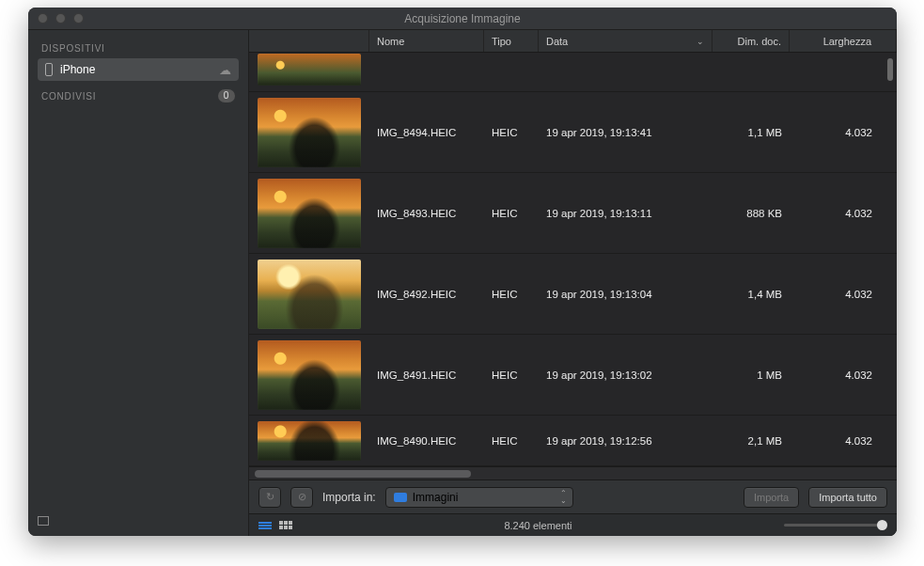 This screenshot has width=924, height=566. Describe the element at coordinates (751, 213) in the screenshot. I see `cell-size: 888 KB` at that location.